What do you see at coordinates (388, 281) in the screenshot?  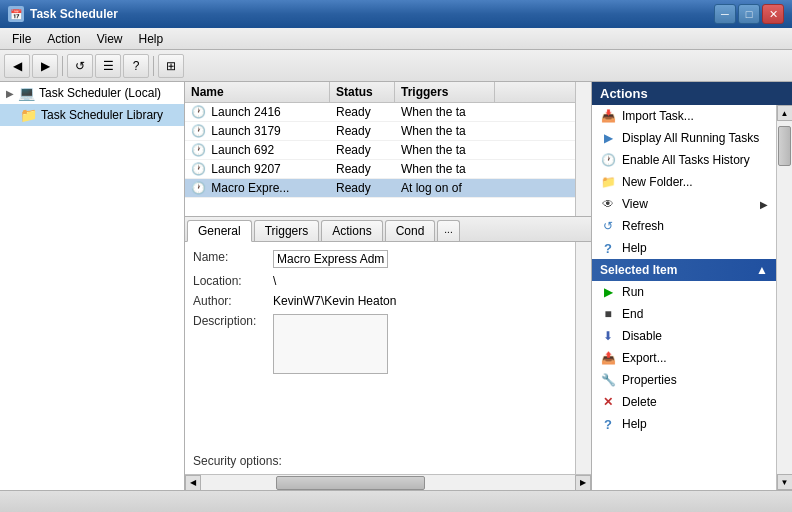 I see `detail-location-row: Location: \` at bounding box center [388, 281].